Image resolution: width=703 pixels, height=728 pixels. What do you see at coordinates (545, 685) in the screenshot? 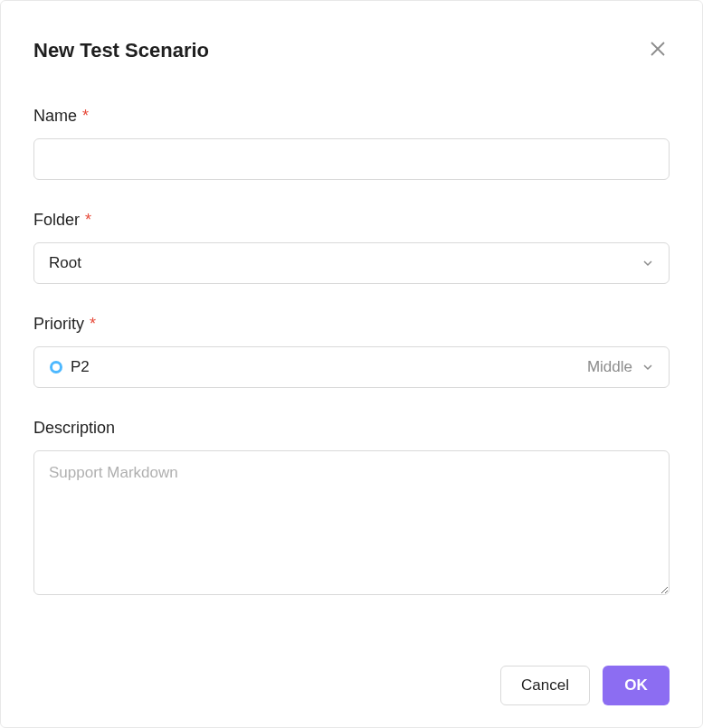
I see `cancel-button: Cancel` at bounding box center [545, 685].